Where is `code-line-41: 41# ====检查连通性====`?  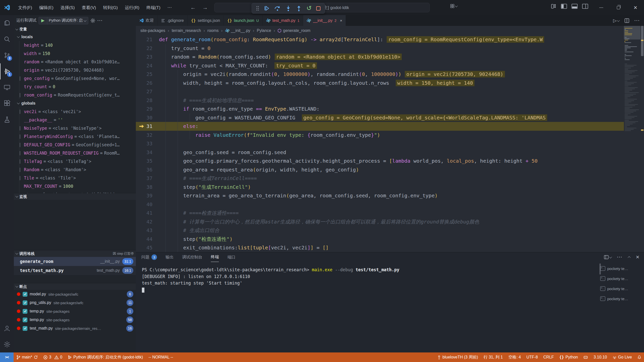
code-line-41: 41# ====检查连通性==== is located at coordinates (380, 213).